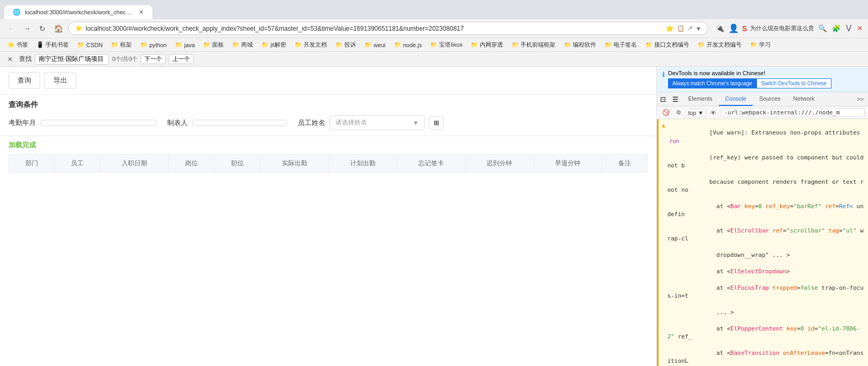 Image resolution: width=868 pixels, height=366 pixels. Describe the element at coordinates (625, 44) in the screenshot. I see `bookmark-label: 电子签名` at that location.